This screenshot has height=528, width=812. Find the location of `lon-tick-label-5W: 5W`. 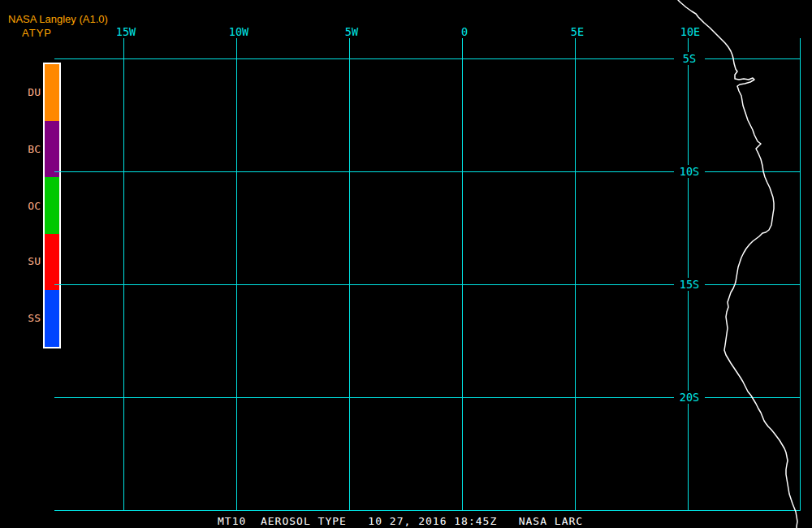

lon-tick-label-5W: 5W is located at coordinates (352, 32).